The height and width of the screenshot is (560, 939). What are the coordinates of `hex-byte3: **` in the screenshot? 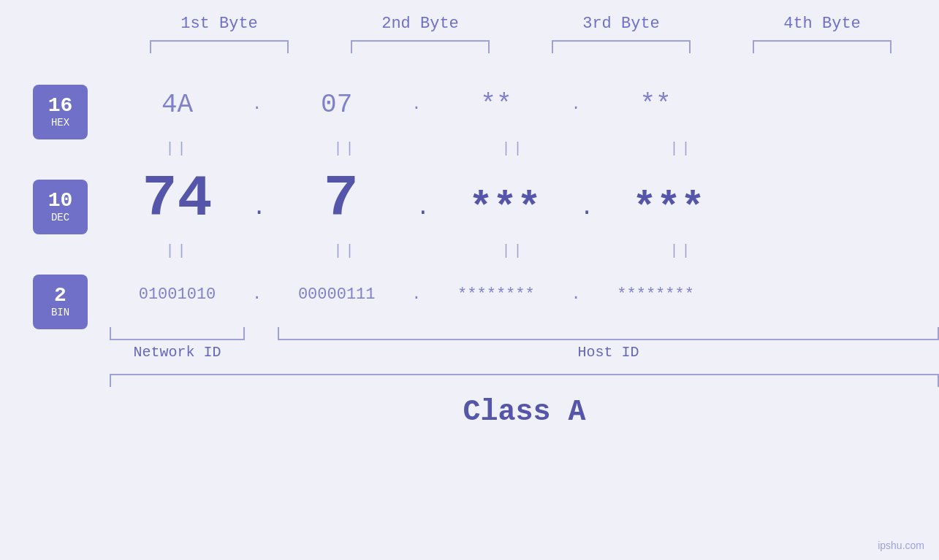 It's located at (495, 105).